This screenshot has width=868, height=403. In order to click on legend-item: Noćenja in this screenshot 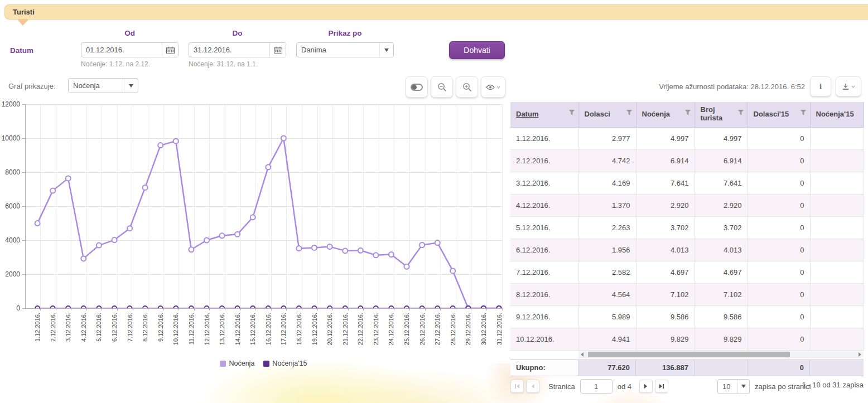, I will do `click(237, 363)`.